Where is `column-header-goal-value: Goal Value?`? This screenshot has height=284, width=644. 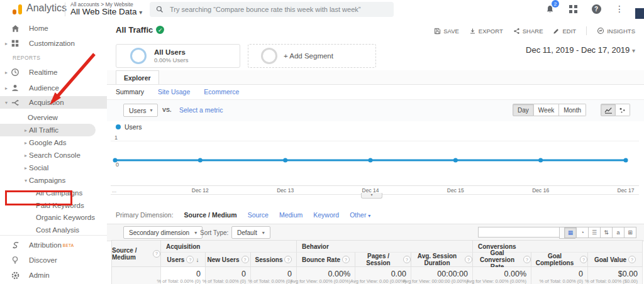 column-header-goal-value: Goal Value? is located at coordinates (615, 259).